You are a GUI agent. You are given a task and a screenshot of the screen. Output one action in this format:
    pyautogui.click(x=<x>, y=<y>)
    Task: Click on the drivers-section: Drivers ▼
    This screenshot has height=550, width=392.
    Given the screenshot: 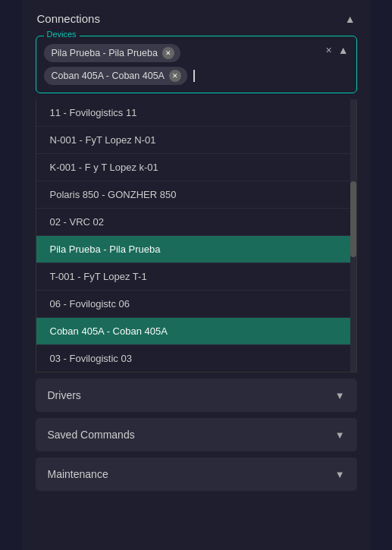 What is the action you would take?
    pyautogui.click(x=196, y=395)
    